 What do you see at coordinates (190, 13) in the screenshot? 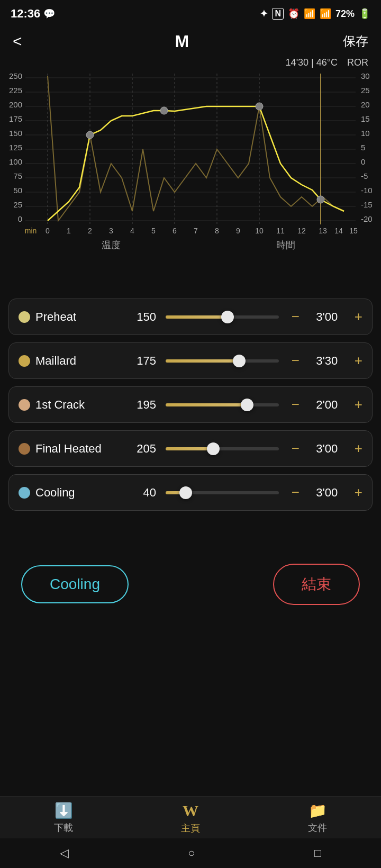
I see `status-bar: 12:36 💬 ✦ N ⏰ 📶 📶 72% 🔋` at bounding box center [190, 13].